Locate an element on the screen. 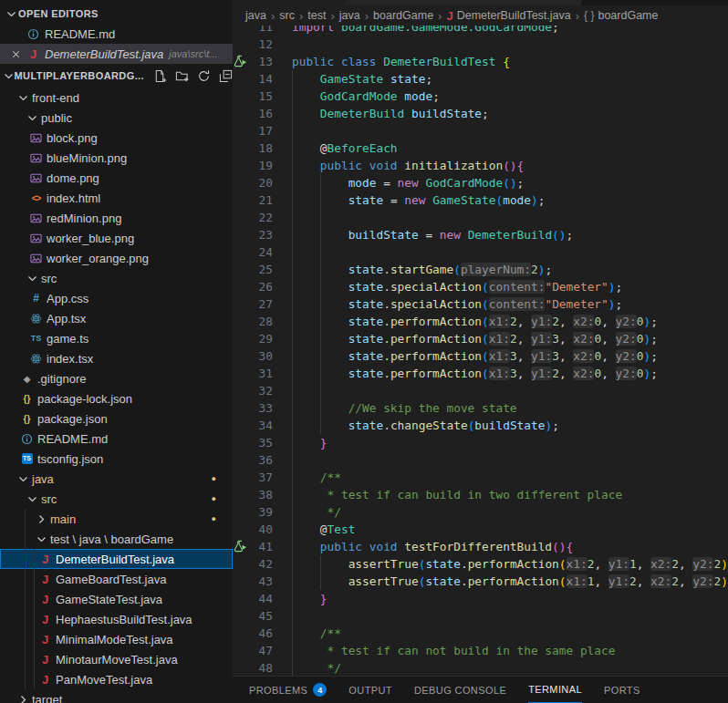 The image size is (728, 703). explorer-actions is located at coordinates (193, 77).